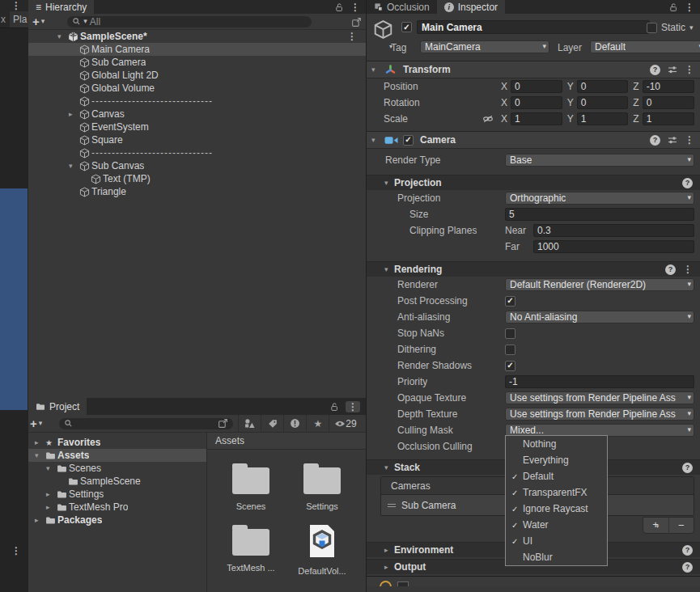 The image size is (700, 592). I want to click on project-tree-item: ▾ Assets, so click(117, 455).